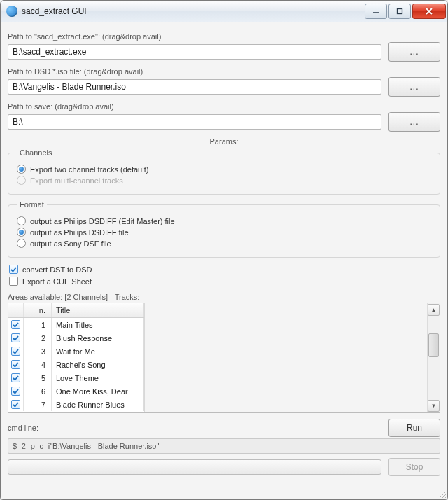  I want to click on radio-label: output as Sony DSF file, so click(71, 244).